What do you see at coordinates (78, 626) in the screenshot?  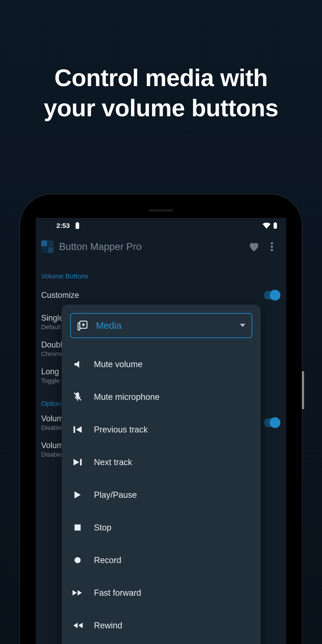 I see `rewind-icon` at bounding box center [78, 626].